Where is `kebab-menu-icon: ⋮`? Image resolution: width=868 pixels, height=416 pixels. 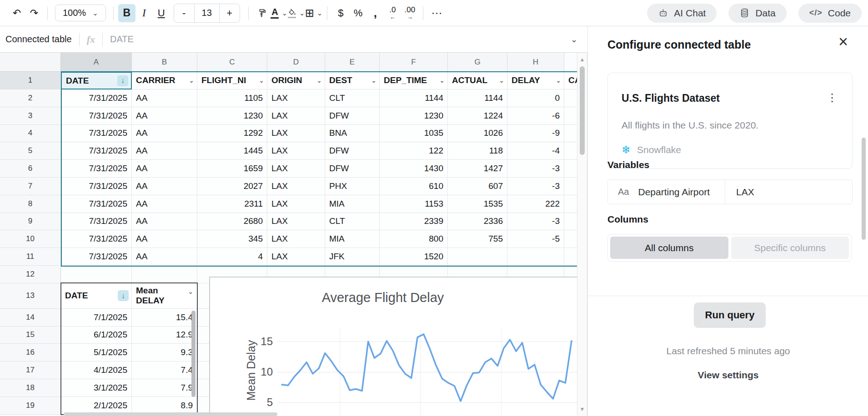 kebab-menu-icon: ⋮ is located at coordinates (832, 98).